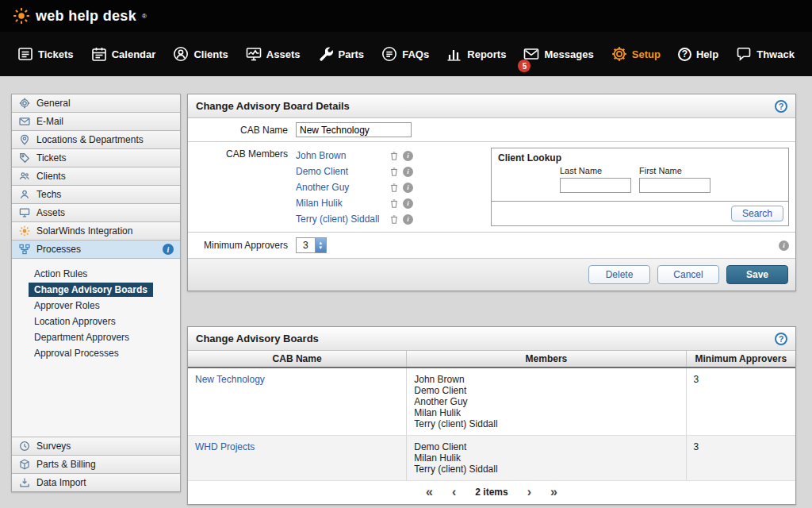 The width and height of the screenshot is (812, 508). What do you see at coordinates (430, 492) in the screenshot?
I see `first-page-button: «` at bounding box center [430, 492].